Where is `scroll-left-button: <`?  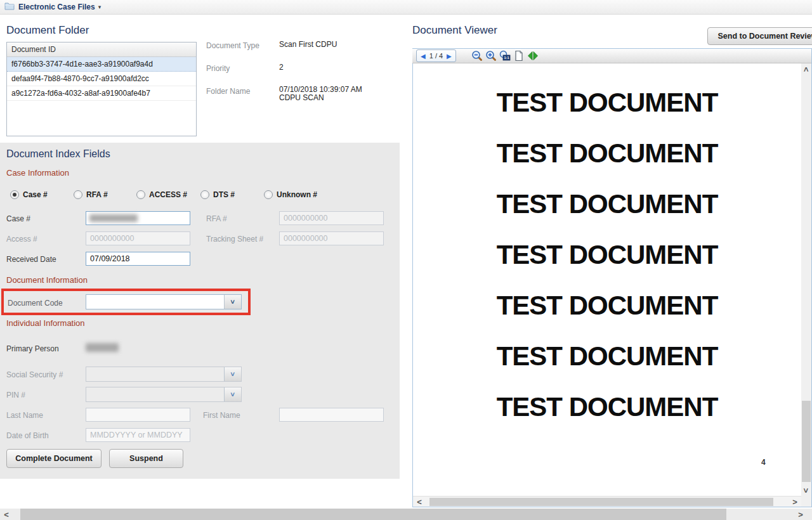
scroll-left-button: < is located at coordinates (419, 502).